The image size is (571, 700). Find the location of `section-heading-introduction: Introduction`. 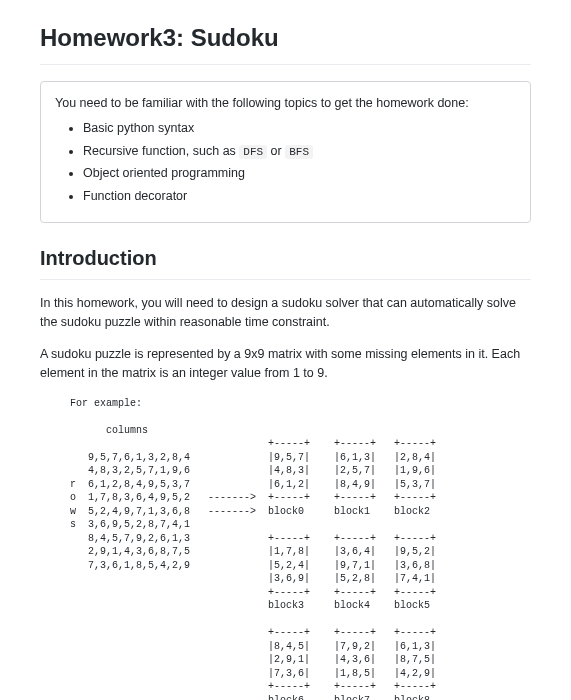

section-heading-introduction: Introduction is located at coordinates (286, 262).